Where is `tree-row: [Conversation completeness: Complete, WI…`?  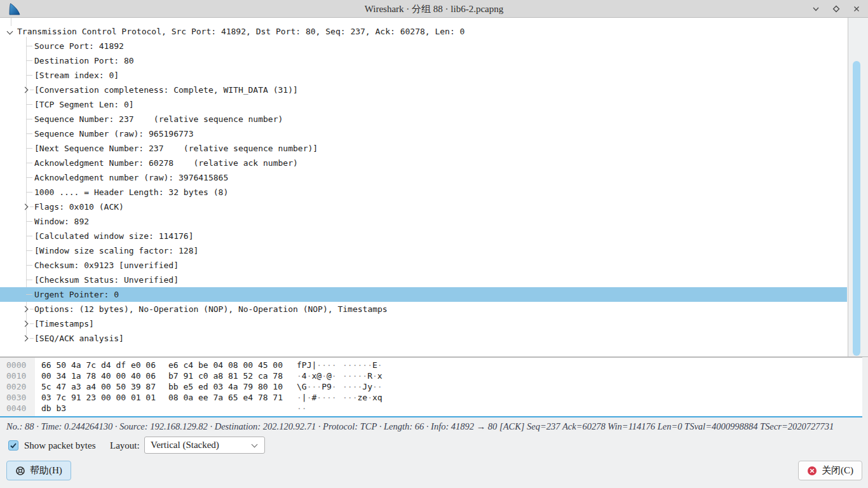
tree-row: [Conversation completeness: Complete, WI… is located at coordinates (423, 90).